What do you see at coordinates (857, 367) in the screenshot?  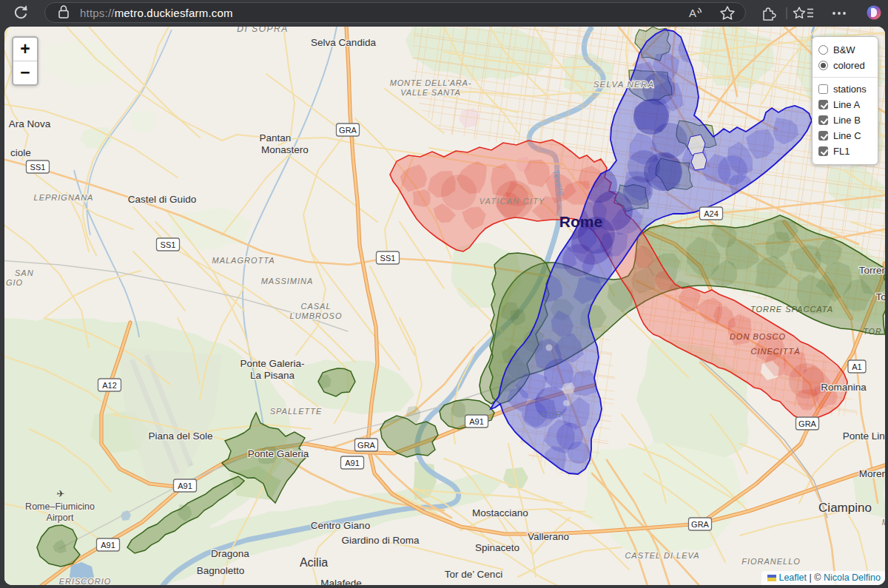 I see `svg-text: A1` at bounding box center [857, 367].